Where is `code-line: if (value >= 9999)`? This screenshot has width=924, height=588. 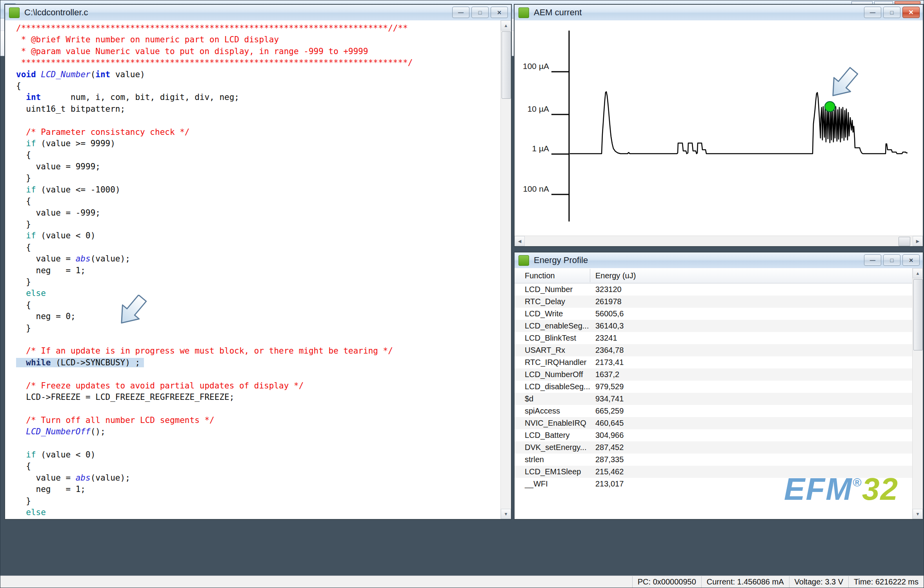 code-line: if (value >= 9999) is located at coordinates (258, 143).